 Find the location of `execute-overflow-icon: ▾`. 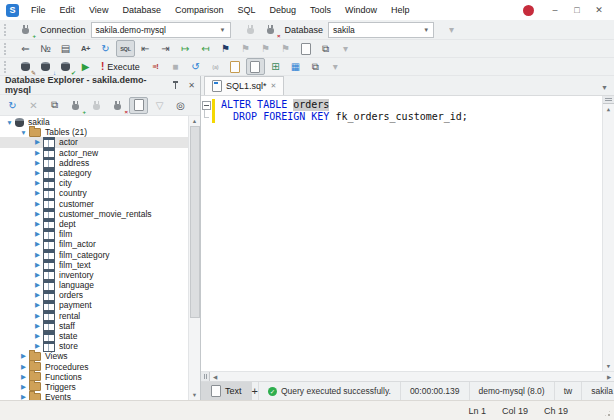

execute-overflow-icon: ▾ is located at coordinates (336, 66).